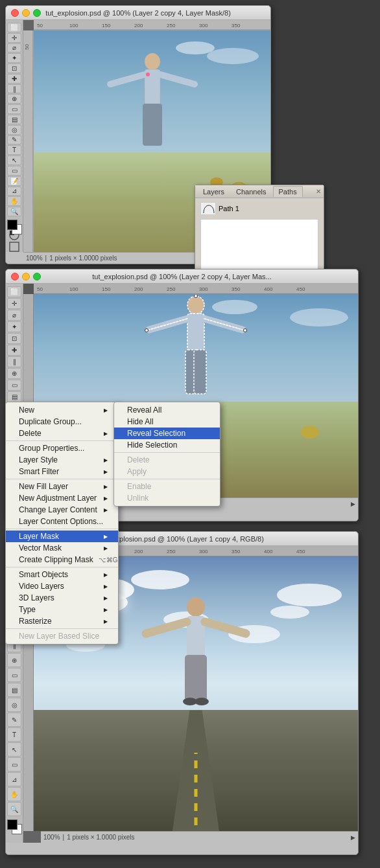  Describe the element at coordinates (14, 181) in the screenshot. I see `notes-tool: 📝` at that location.